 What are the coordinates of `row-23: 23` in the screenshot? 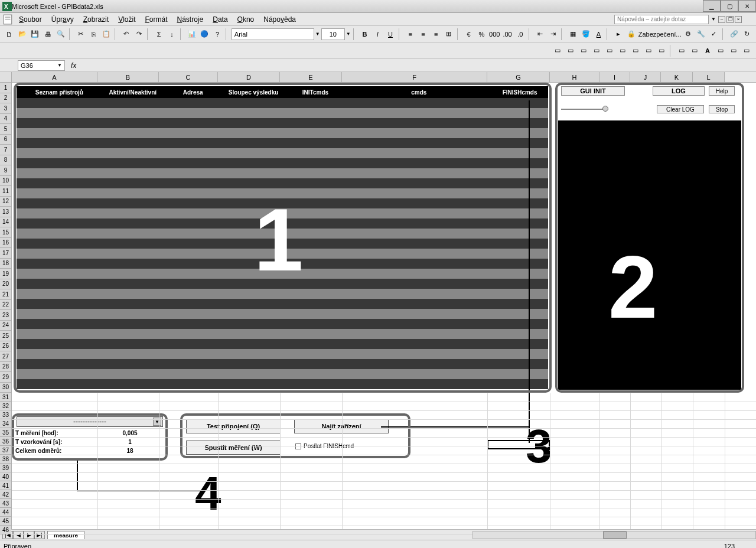 It's located at (6, 315).